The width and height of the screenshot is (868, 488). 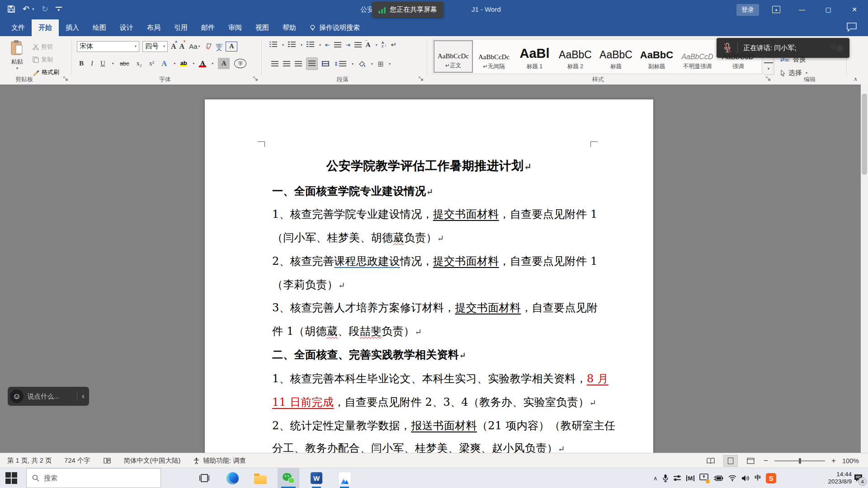 I want to click on font-color-button: A, so click(x=203, y=64).